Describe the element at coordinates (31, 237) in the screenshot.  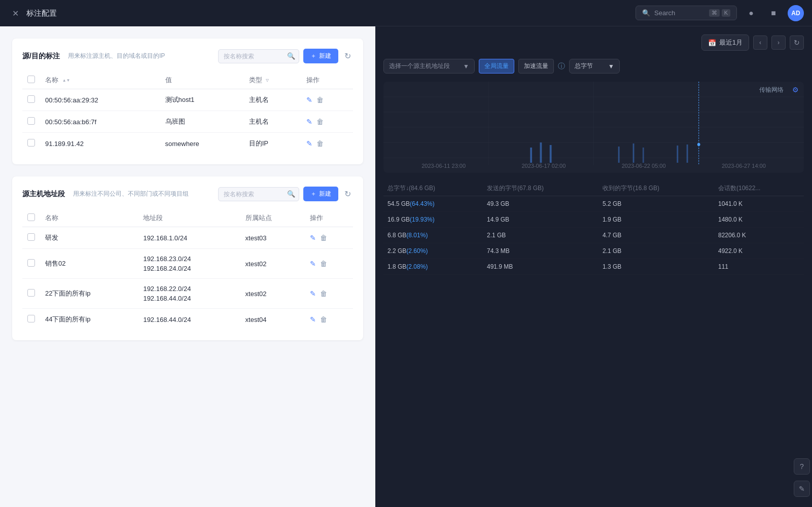
I see `s2-row1-checkbox` at that location.